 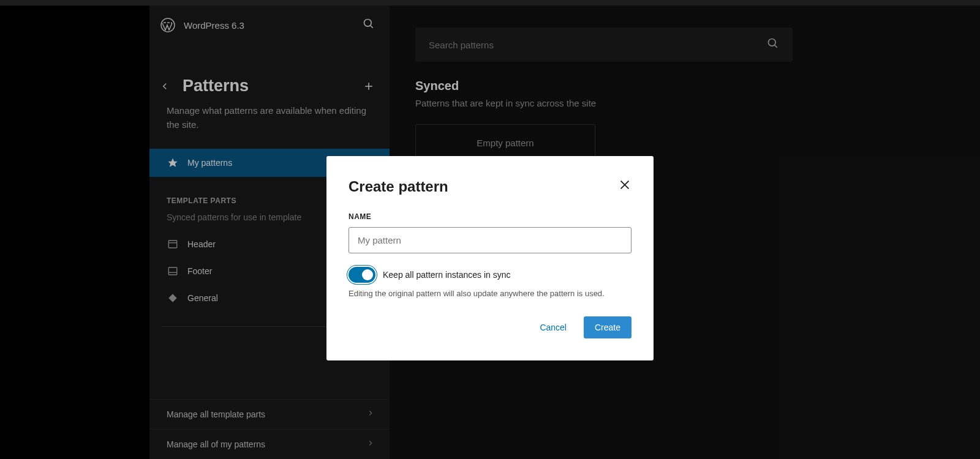 I want to click on name-field-label: NAME, so click(x=490, y=217).